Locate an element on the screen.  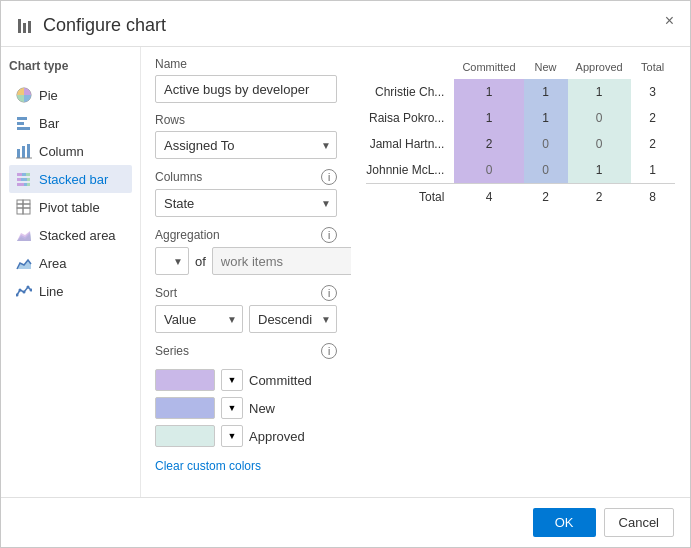
col-committed: Committed is located at coordinates (488, 68).